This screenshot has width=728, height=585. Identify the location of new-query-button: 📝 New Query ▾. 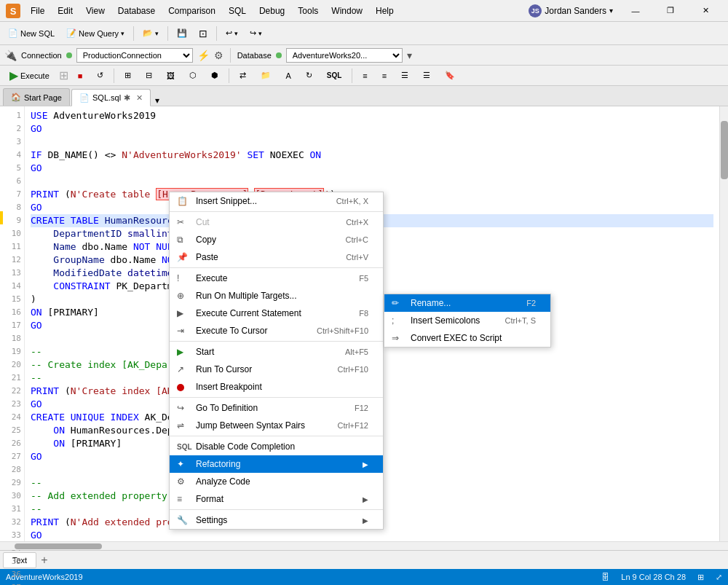
(95, 34).